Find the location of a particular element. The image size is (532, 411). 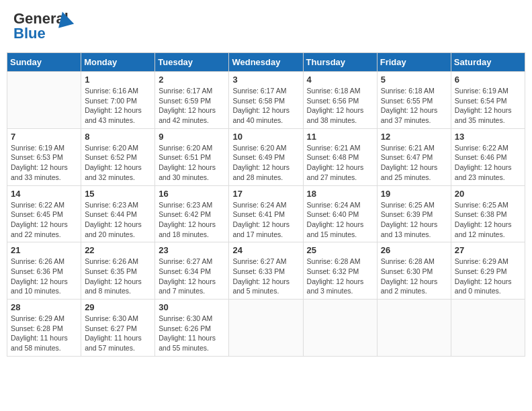

day-detail: Sunrise: 6:22 AM Sunset: 6:46 PM Dayligh… is located at coordinates (488, 163).